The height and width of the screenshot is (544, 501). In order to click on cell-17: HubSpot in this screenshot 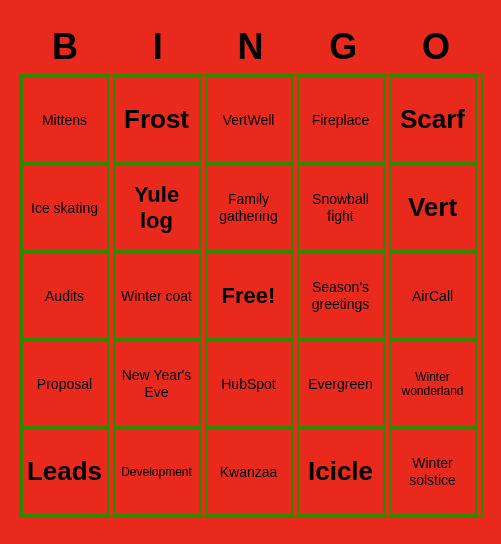, I will do `click(249, 384)`.